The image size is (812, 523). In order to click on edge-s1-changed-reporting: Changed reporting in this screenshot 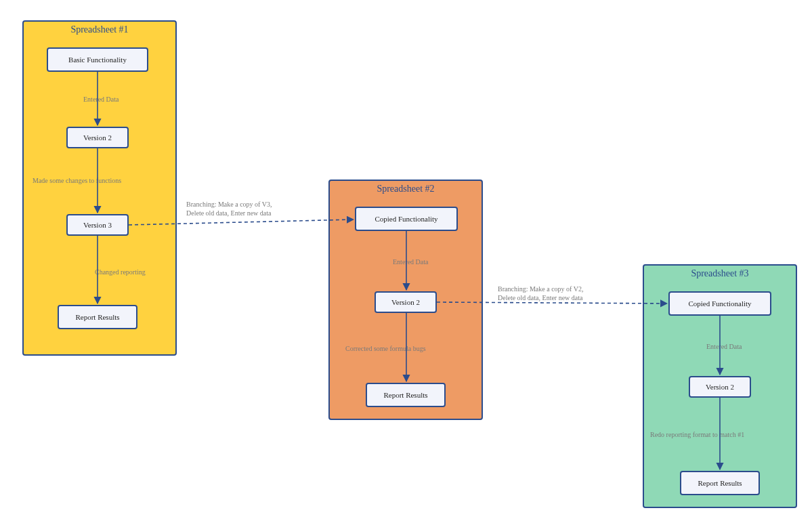, I will do `click(121, 272)`.